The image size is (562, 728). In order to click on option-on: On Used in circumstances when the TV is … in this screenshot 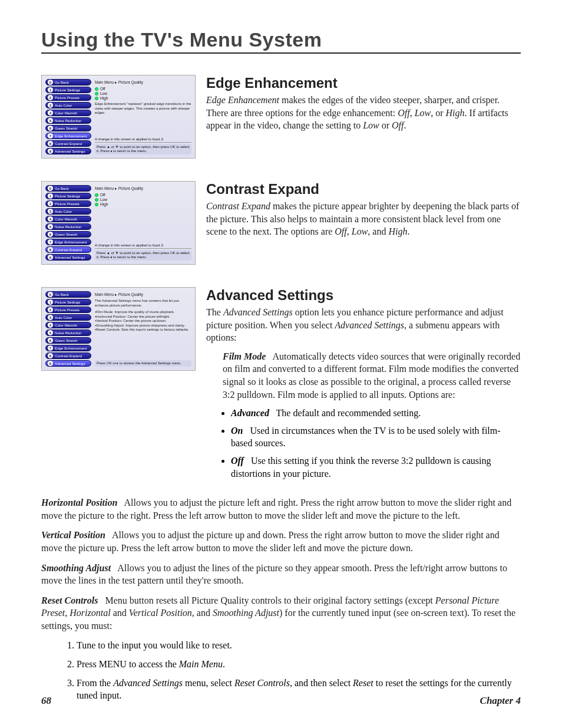, I will do `click(376, 437)`.